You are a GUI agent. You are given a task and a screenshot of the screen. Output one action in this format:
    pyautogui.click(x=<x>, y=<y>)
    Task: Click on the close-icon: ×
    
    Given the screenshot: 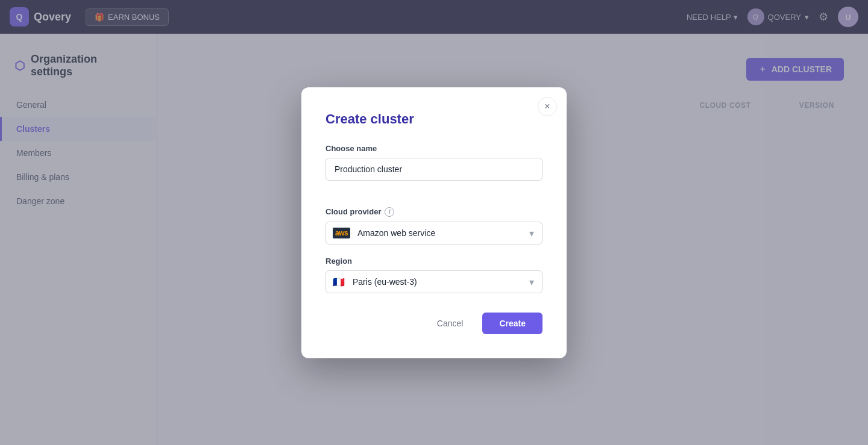 What is the action you would take?
    pyautogui.click(x=547, y=107)
    